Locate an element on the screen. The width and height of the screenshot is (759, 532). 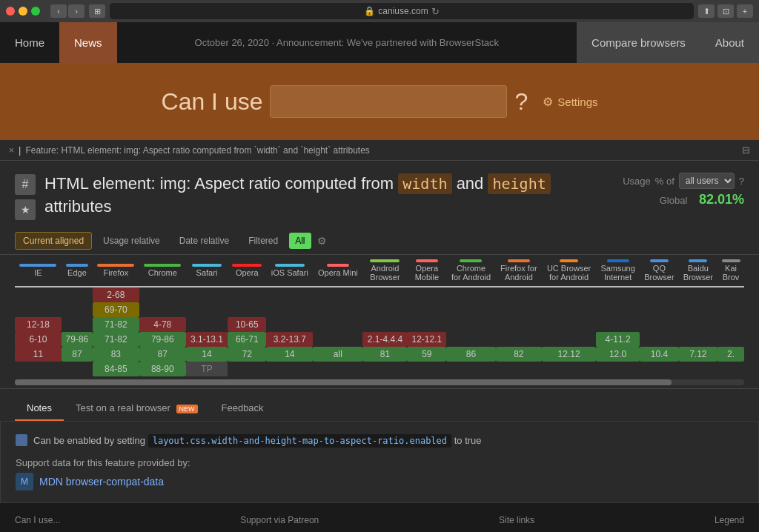
cell-chrome-r3: 4-78 is located at coordinates (163, 325).